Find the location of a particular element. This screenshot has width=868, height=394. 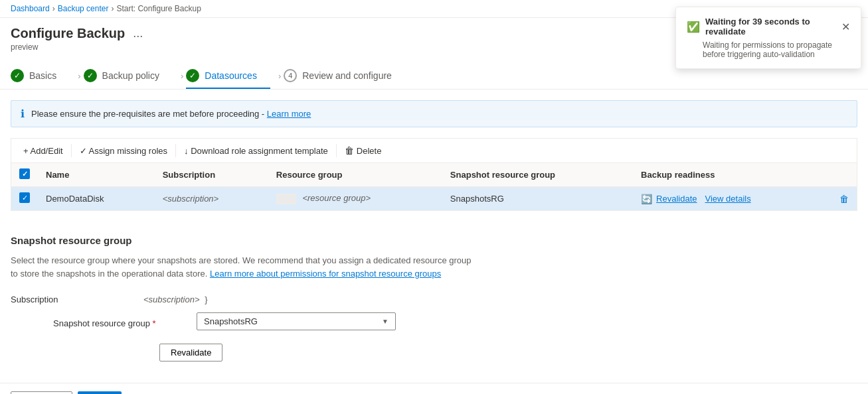

snapshot-rg-group: Snapshot resource group * SnapshotsRG ▼ is located at coordinates (434, 321).